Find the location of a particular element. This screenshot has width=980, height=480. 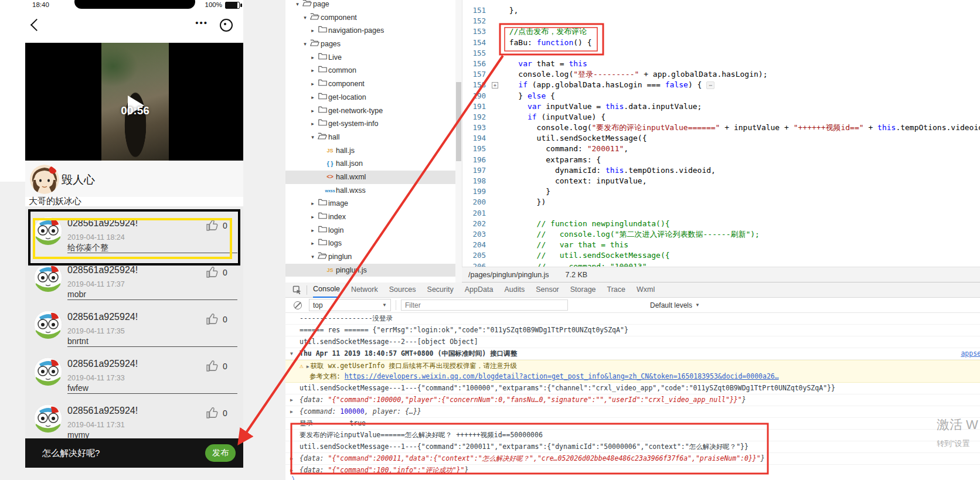

tree-item-component: ▾component is located at coordinates (374, 18).